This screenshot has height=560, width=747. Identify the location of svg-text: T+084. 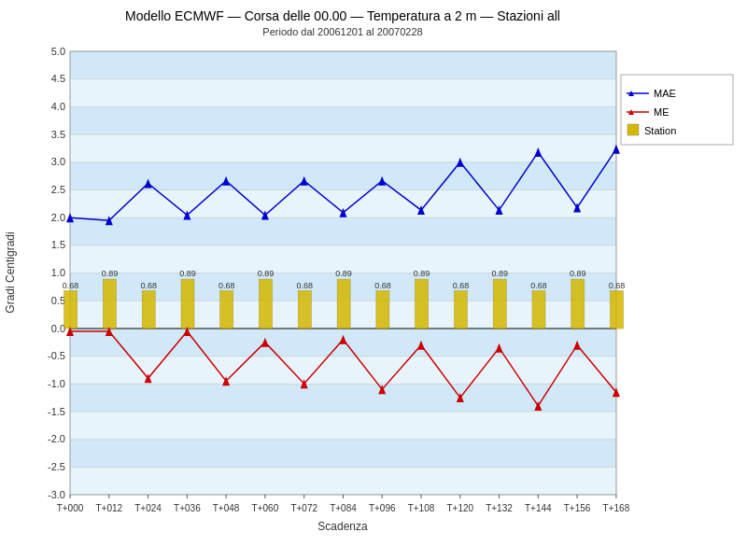
(344, 508).